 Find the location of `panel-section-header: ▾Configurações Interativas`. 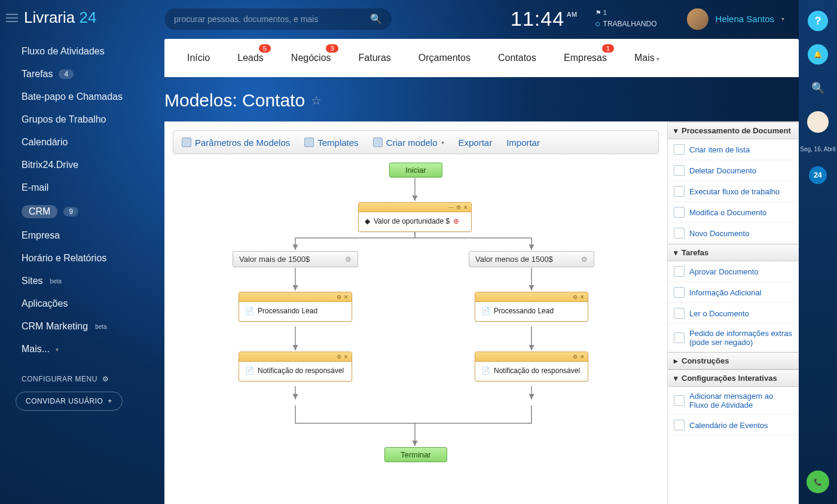

panel-section-header: ▾Configurações Interativas is located at coordinates (733, 378).